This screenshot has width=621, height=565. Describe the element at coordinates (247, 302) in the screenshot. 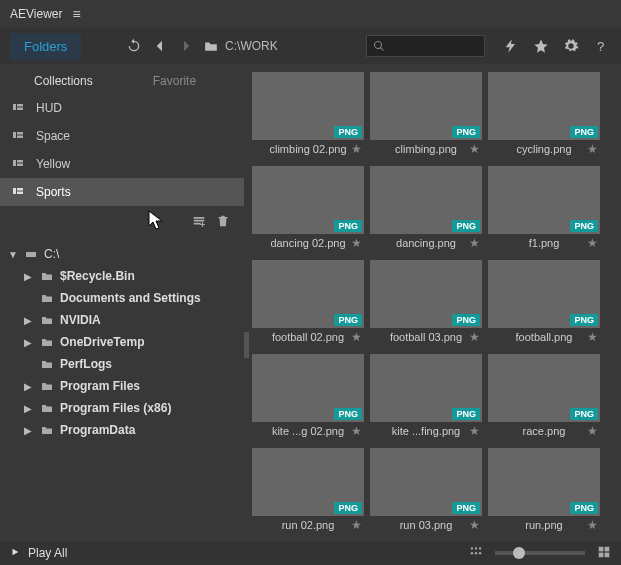

I see `panel-resize-handle` at that location.